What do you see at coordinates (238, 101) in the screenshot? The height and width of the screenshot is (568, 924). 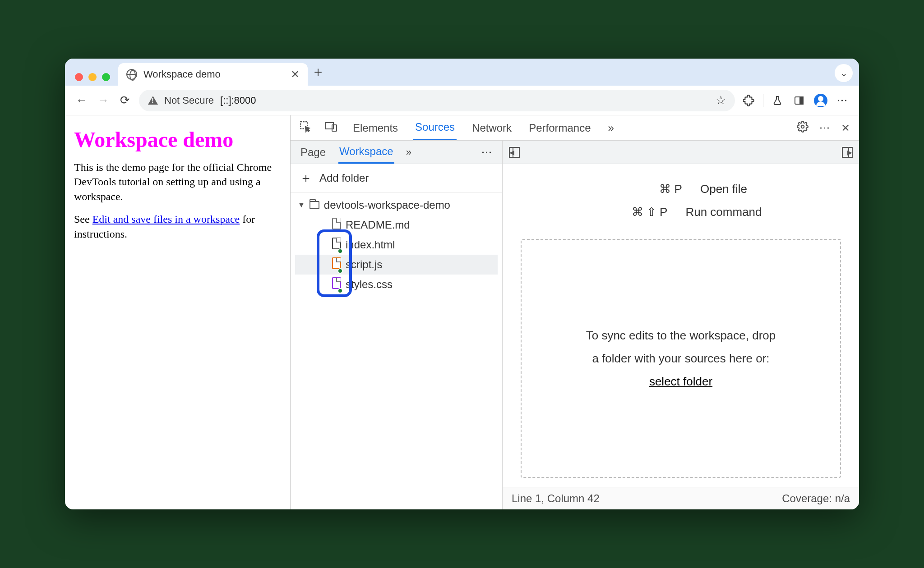 I see `url-text: [::]:8000` at bounding box center [238, 101].